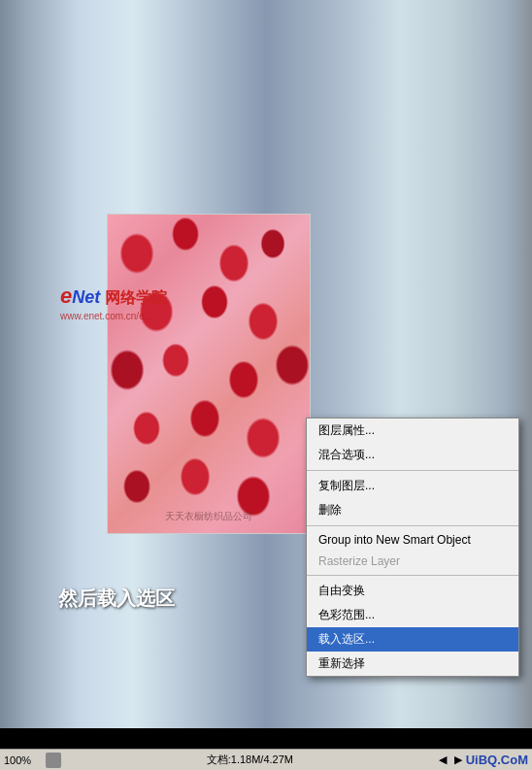  I want to click on menu-item-color-range: 色彩范围..., so click(413, 616).